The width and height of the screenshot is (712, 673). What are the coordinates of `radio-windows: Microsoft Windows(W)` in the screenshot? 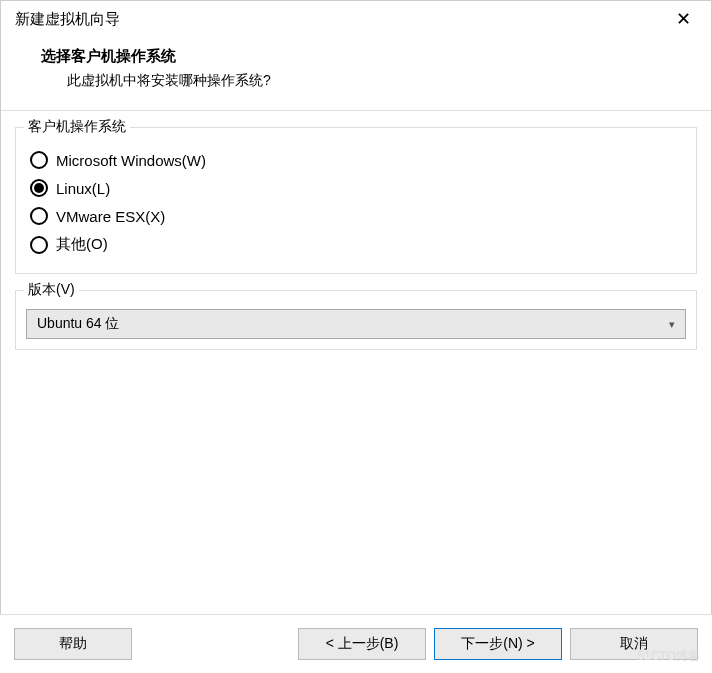 It's located at (356, 160).